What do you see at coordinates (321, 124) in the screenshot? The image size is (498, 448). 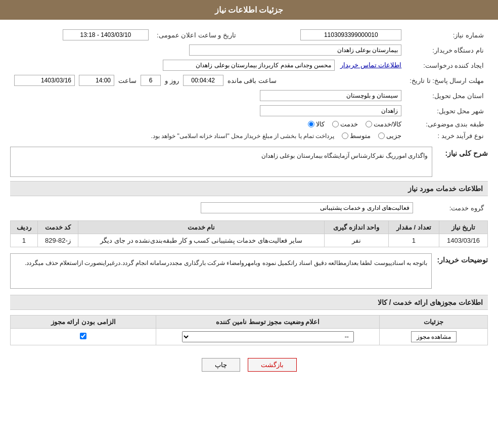 I see `category-kala-label: کالا` at bounding box center [321, 124].